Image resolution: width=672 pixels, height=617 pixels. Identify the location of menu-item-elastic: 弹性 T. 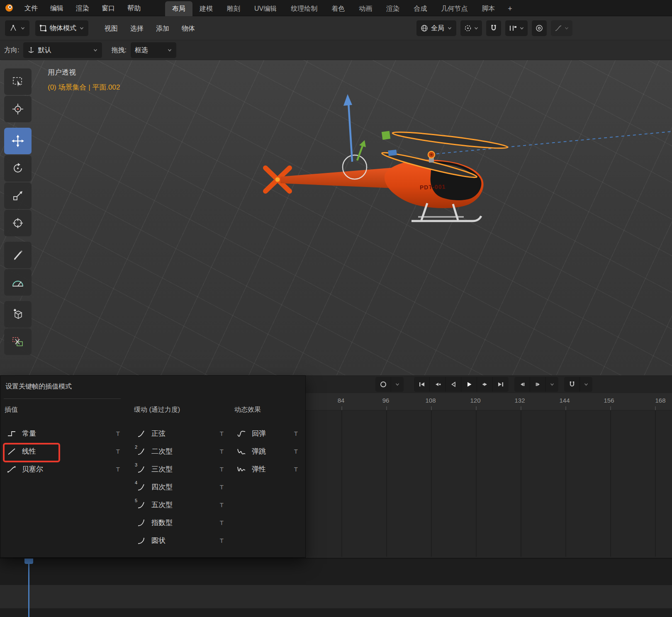
(267, 469).